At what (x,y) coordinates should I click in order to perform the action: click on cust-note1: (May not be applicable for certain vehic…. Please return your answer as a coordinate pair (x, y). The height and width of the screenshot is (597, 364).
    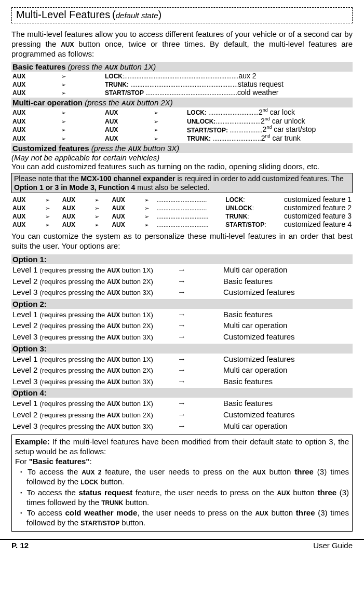
    Looking at the image, I should click on (182, 158).